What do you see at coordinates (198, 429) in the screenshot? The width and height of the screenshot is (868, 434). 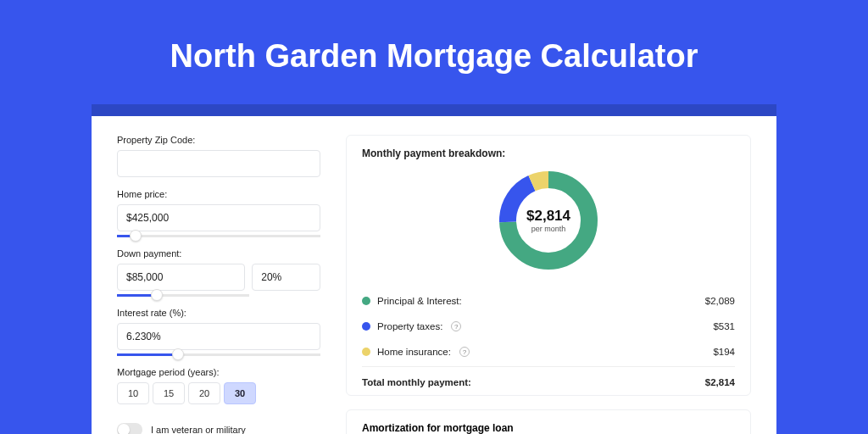 I see `veteran-label: I am veteran or military` at bounding box center [198, 429].